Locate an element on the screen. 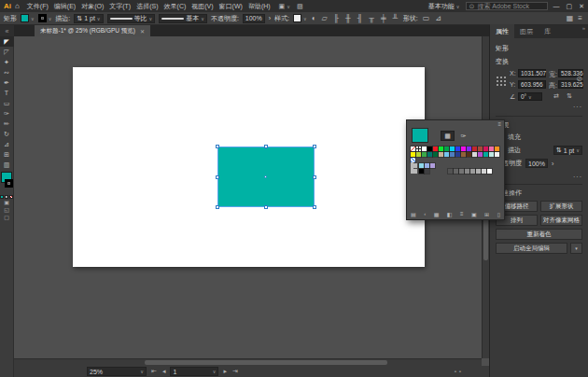 Image resolution: width=588 pixels, height=377 pixels. appearance-opacity-input: 100% is located at coordinates (537, 163).